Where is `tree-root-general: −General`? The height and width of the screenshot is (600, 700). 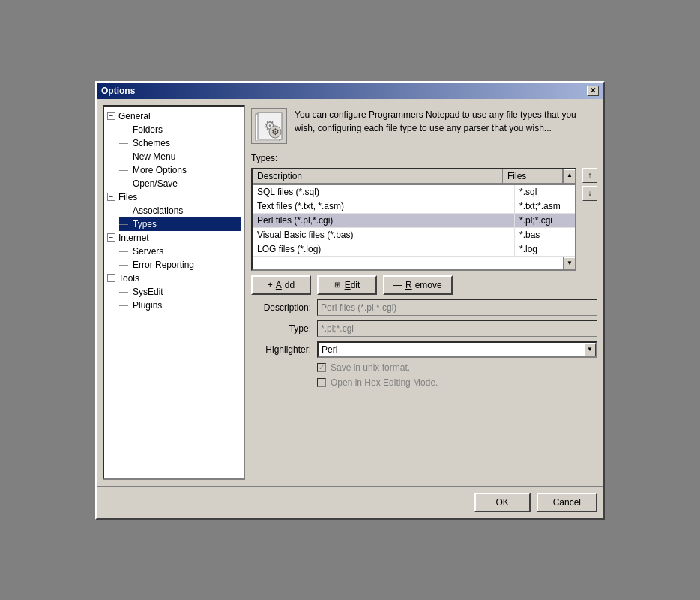 tree-root-general: −General is located at coordinates (174, 116).